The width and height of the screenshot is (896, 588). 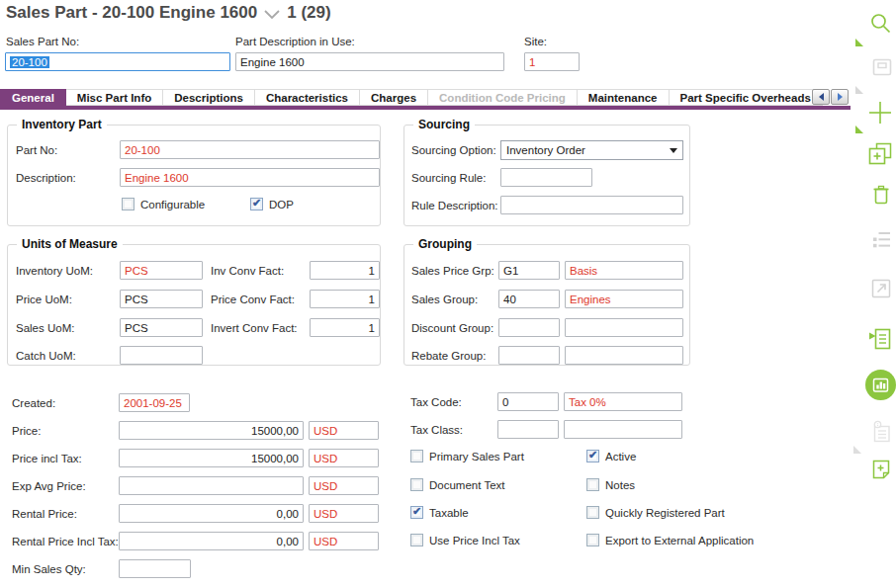 I want to click on inv-conv-fact-input: 1, so click(x=344, y=271).